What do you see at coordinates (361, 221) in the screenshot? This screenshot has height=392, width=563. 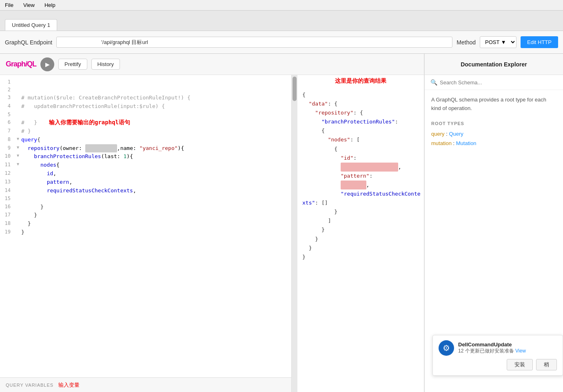 I see `result-line: ]` at bounding box center [361, 221].